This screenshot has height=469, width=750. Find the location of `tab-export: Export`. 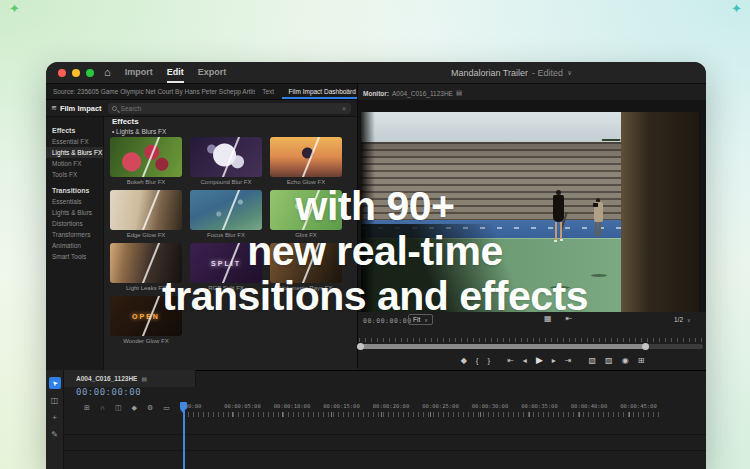

tab-export: Export is located at coordinates (212, 72).